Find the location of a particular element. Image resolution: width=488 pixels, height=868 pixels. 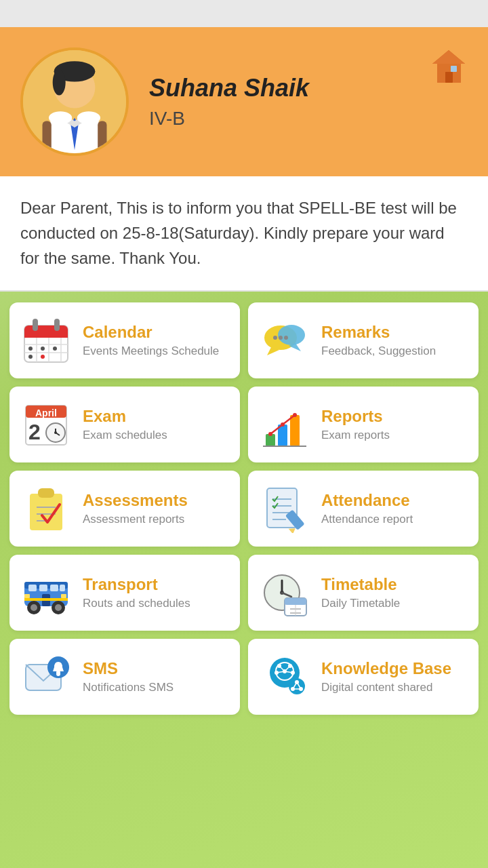

user-info: Suhana Shaik IV-B is located at coordinates (229, 102).